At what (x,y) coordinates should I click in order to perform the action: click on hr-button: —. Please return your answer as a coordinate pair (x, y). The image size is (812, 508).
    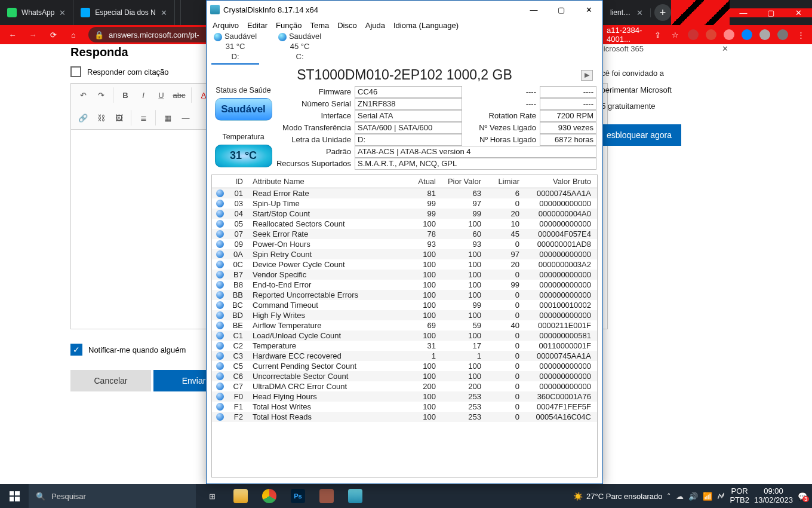
    Looking at the image, I should click on (186, 118).